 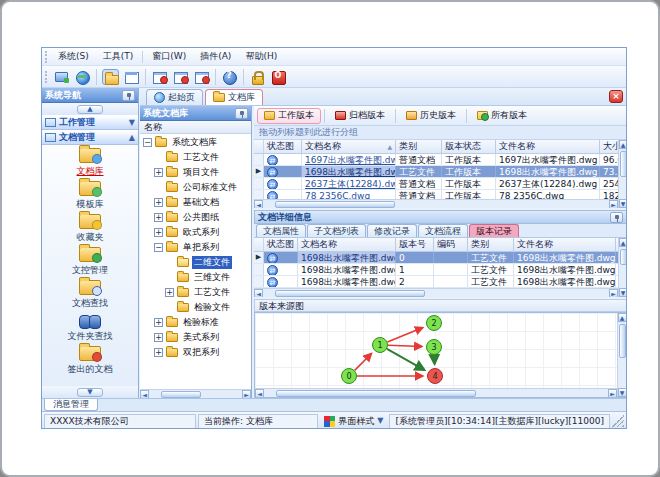 I want to click on tree-node: +双把系列, so click(x=196, y=352).